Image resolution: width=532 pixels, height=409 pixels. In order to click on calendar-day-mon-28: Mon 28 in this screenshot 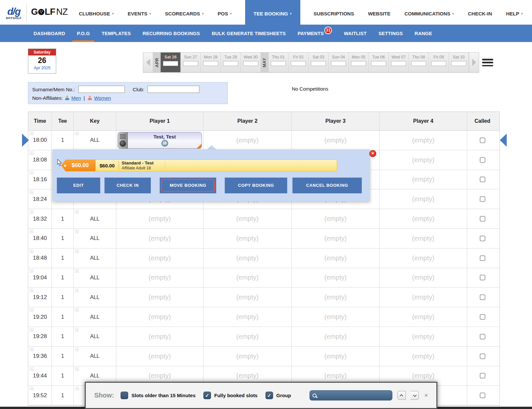, I will do `click(211, 62)`.